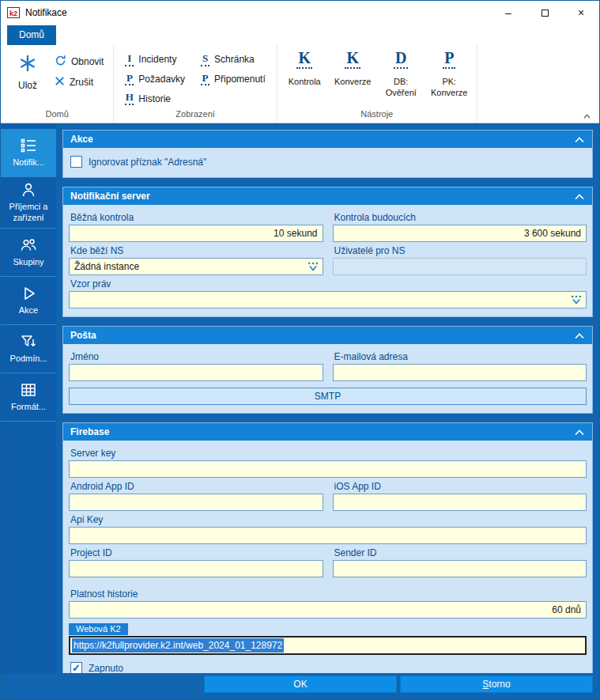 Image resolution: width=600 pixels, height=700 pixels. I want to click on kde-bezi-ns-value: Žádná instance, so click(191, 267).